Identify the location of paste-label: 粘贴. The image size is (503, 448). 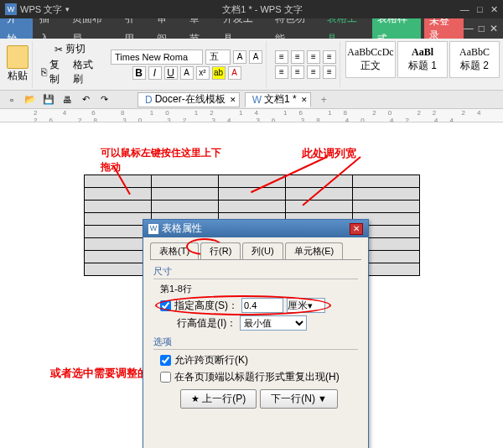
(18, 76).